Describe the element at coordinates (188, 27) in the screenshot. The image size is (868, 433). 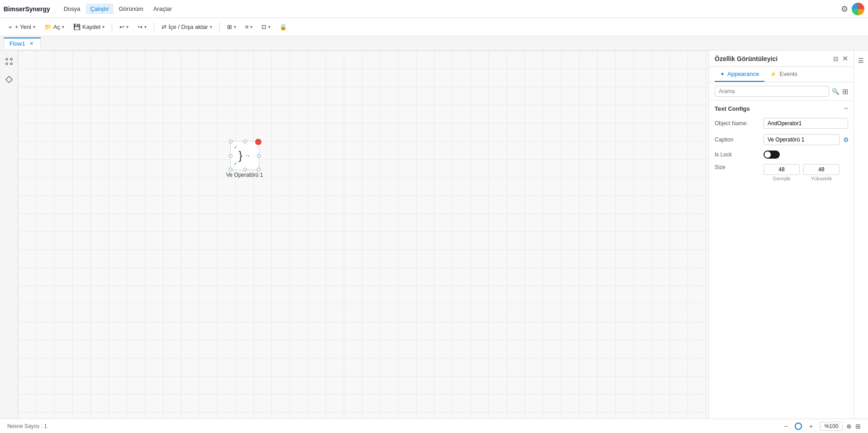
I see `import-export-label: İçe / Dışa aktar` at that location.